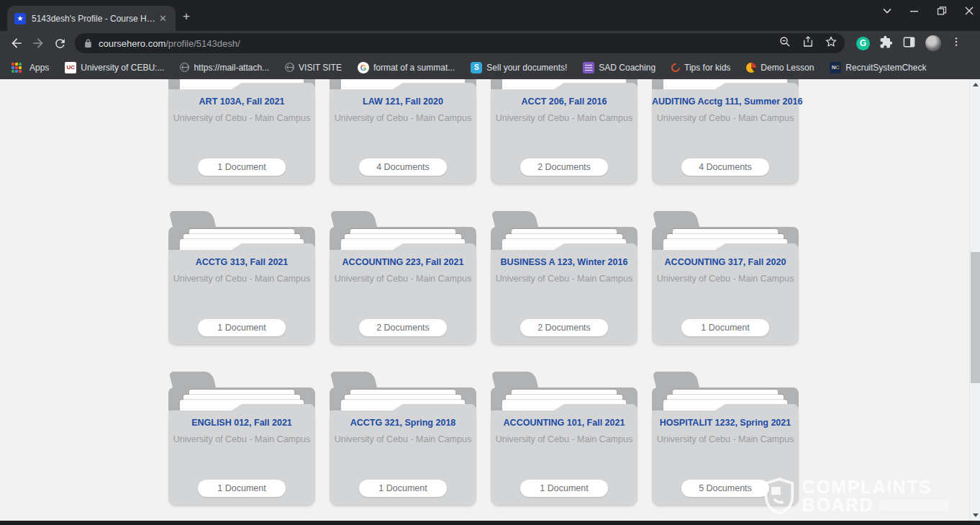 This screenshot has height=525, width=980. Describe the element at coordinates (564, 438) in the screenshot. I see `course-folder-card: ACCOUNTING 101, Fall 2021 University of …` at that location.